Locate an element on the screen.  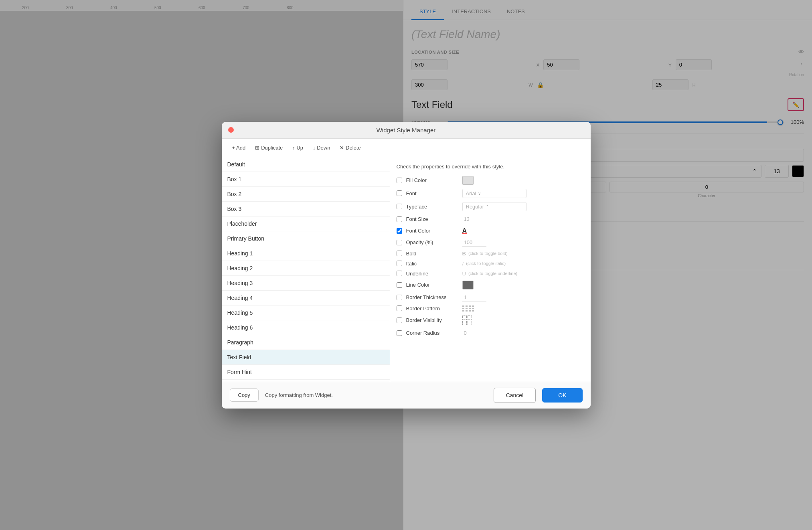
copy-button: Copy is located at coordinates (244, 395).